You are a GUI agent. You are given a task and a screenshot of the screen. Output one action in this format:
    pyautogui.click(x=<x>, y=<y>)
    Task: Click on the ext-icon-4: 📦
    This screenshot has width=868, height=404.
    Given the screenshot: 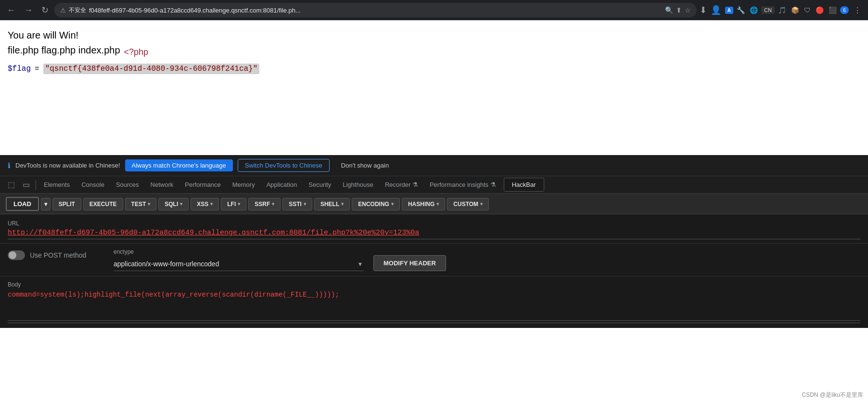 What is the action you would take?
    pyautogui.click(x=795, y=10)
    